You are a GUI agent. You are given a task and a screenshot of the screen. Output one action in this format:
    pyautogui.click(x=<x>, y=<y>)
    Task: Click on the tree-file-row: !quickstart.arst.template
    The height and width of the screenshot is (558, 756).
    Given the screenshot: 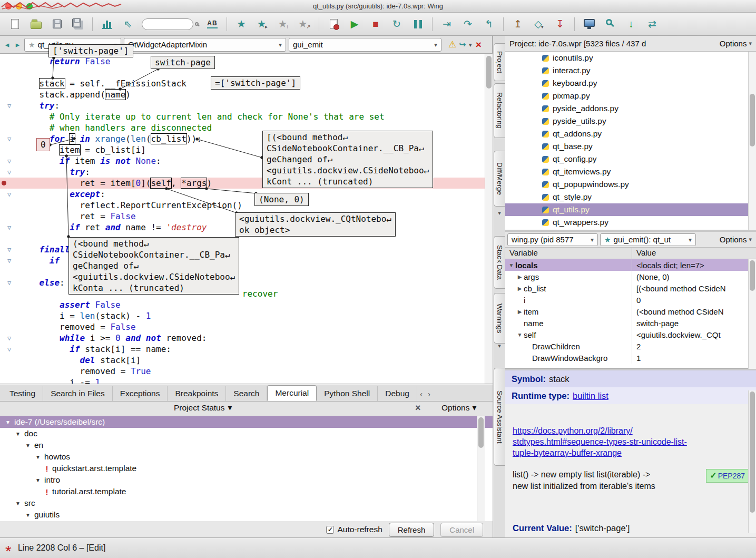 What is the action you would take?
    pyautogui.click(x=247, y=468)
    